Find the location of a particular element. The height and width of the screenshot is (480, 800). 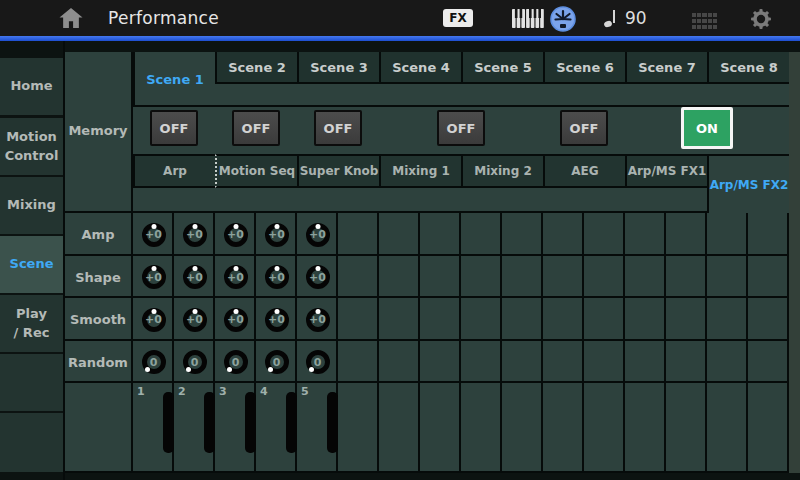

slider-row: 1 2 3 4 5 is located at coordinates (236, 428).